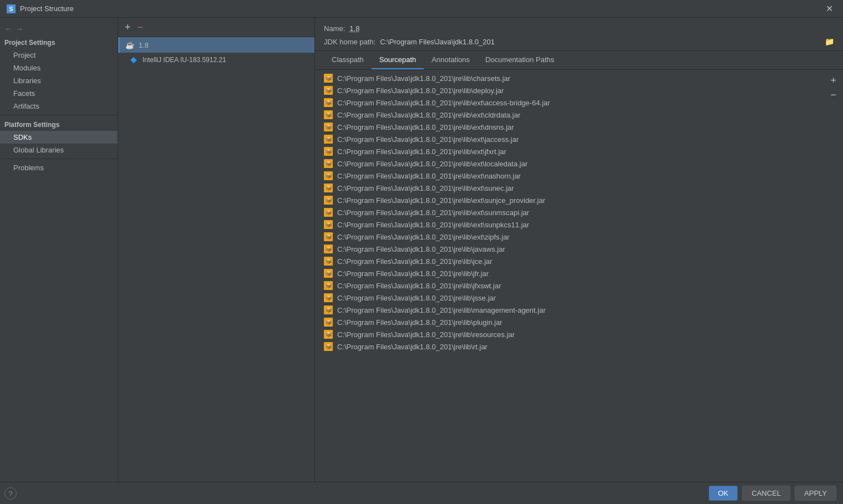 The image size is (843, 504). What do you see at coordinates (579, 42) in the screenshot?
I see `jdk-path-row: JDK home path: C:\Program Files\Java\jdk…` at bounding box center [579, 42].